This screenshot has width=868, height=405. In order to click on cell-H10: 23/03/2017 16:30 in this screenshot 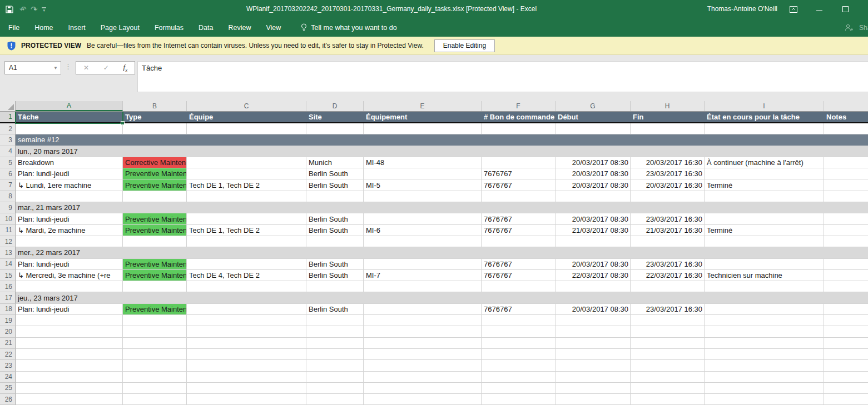, I will do `click(667, 219)`.